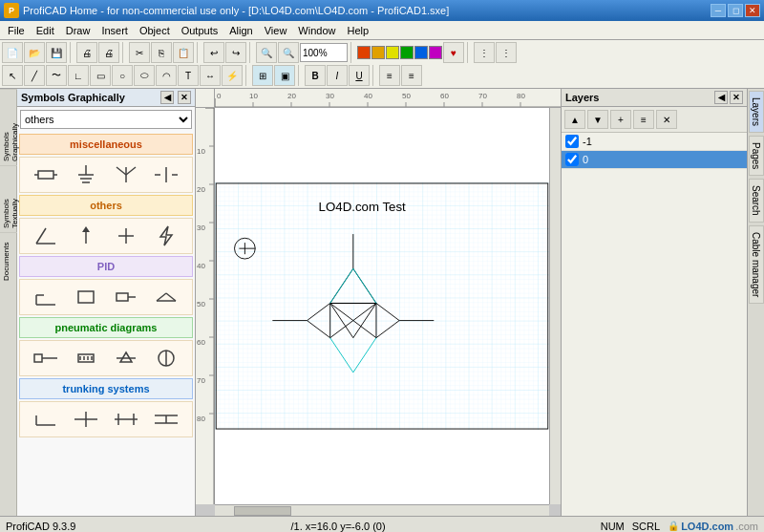 This screenshot has height=532, width=764. What do you see at coordinates (317, 31) in the screenshot?
I see `menu-window: Window` at bounding box center [317, 31].